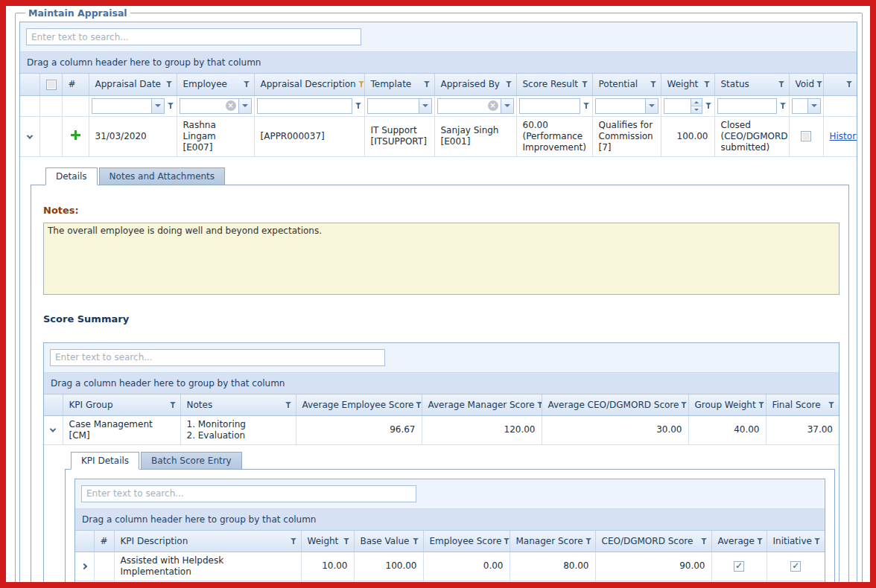 This screenshot has width=876, height=588. I want to click on tab-details: Details, so click(72, 176).